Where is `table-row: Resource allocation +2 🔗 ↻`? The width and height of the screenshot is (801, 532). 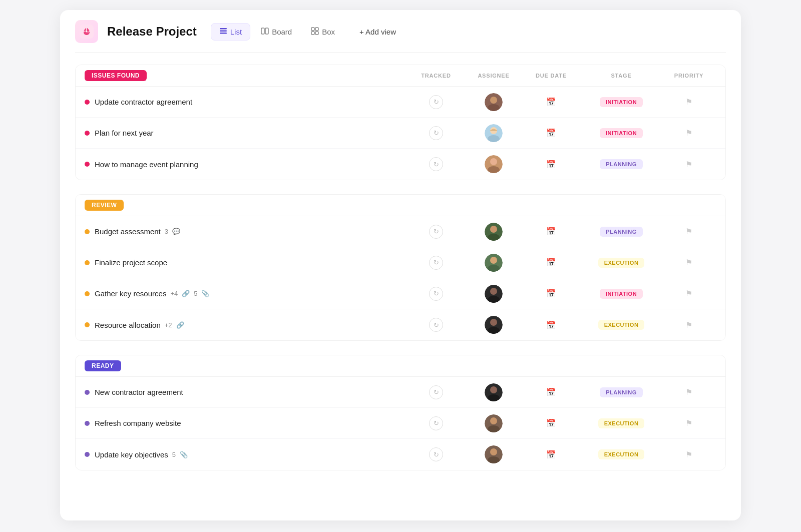 table-row: Resource allocation +2 🔗 ↻ is located at coordinates (400, 325).